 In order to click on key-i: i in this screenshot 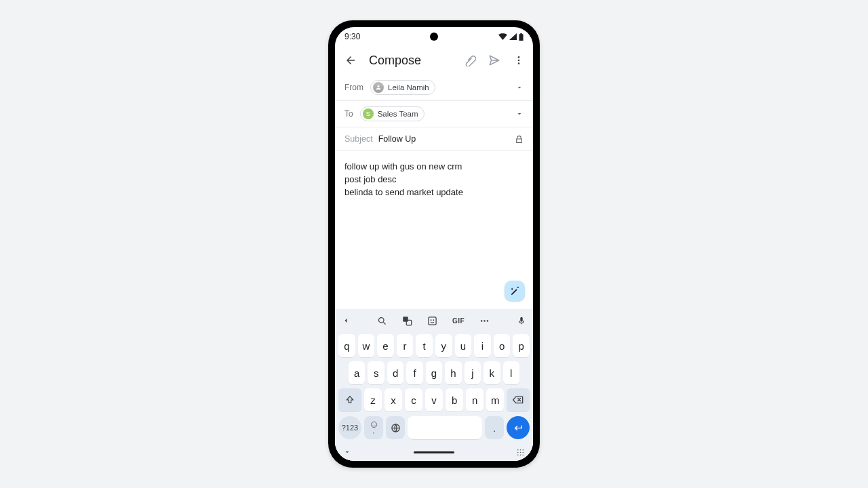, I will do `click(483, 346)`.